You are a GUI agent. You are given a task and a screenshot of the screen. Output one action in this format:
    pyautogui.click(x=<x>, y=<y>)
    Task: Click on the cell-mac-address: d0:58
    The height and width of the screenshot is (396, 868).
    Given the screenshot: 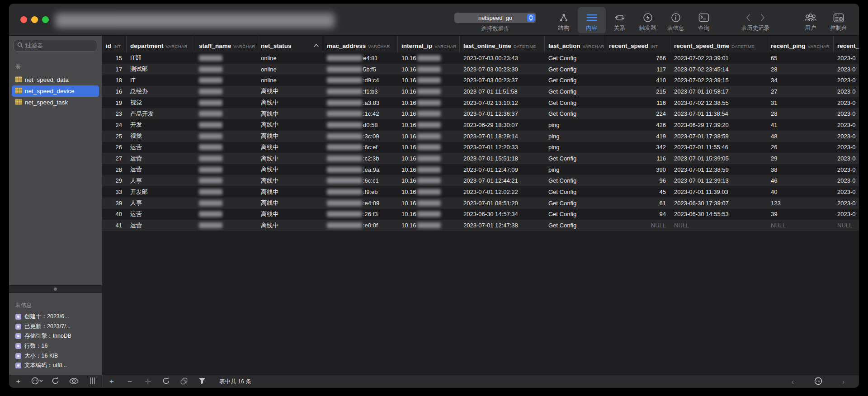 What is the action you would take?
    pyautogui.click(x=361, y=125)
    